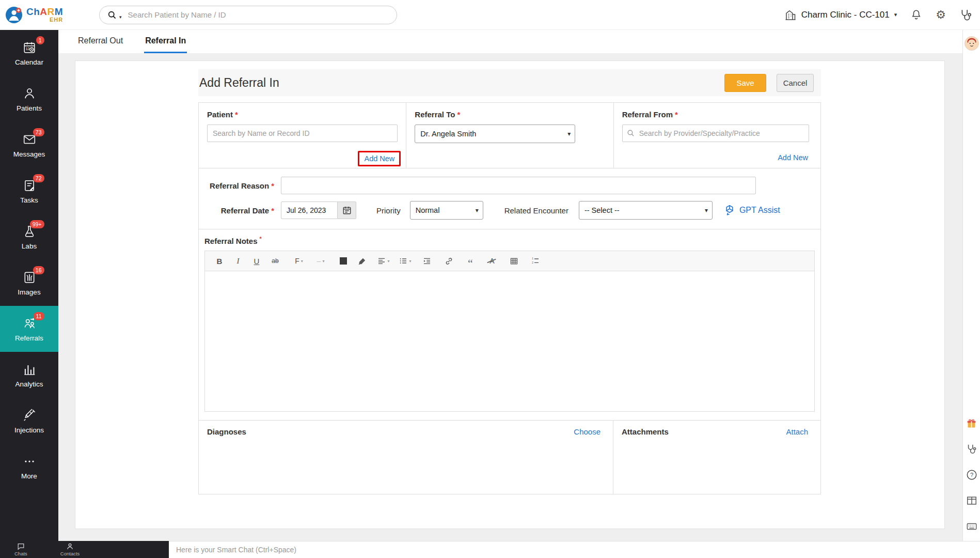 Image resolution: width=980 pixels, height=558 pixels. What do you see at coordinates (645, 432) in the screenshot?
I see `attachments-label: Attachments` at bounding box center [645, 432].